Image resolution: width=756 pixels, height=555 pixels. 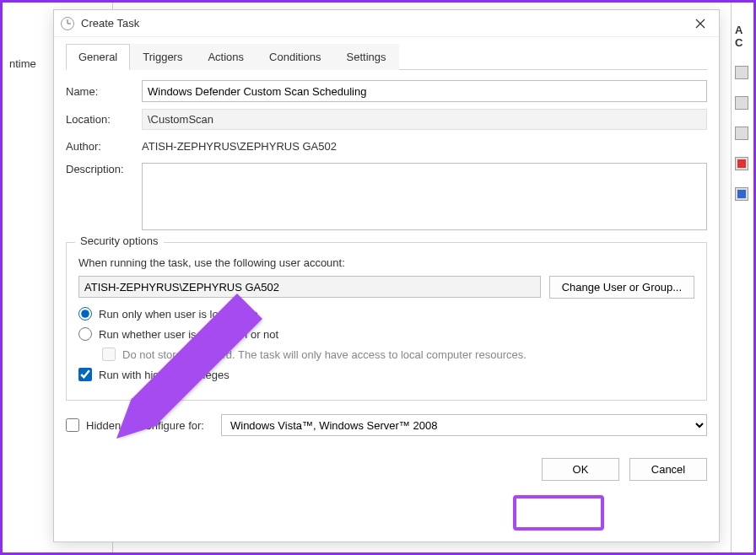 I want to click on clock-icon, so click(x=68, y=24).